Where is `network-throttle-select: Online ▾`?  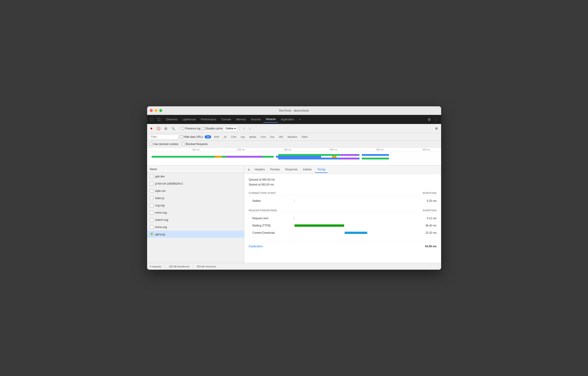 network-throttle-select: Online ▾ is located at coordinates (231, 129).